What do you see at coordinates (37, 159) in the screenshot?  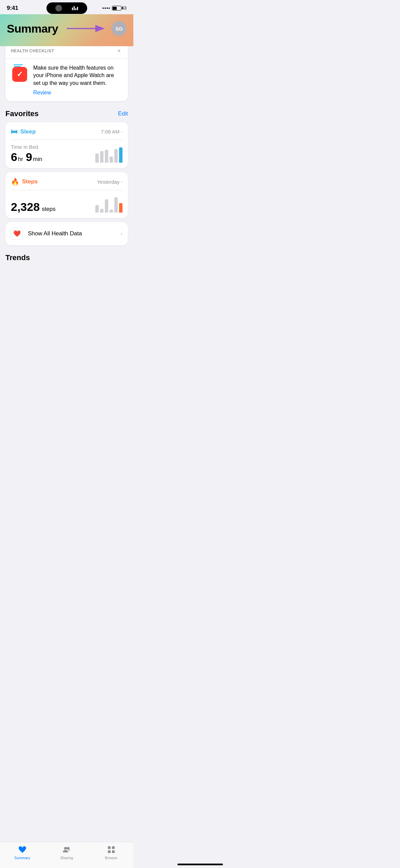 I see `sleep-minutes-unit: min` at bounding box center [37, 159].